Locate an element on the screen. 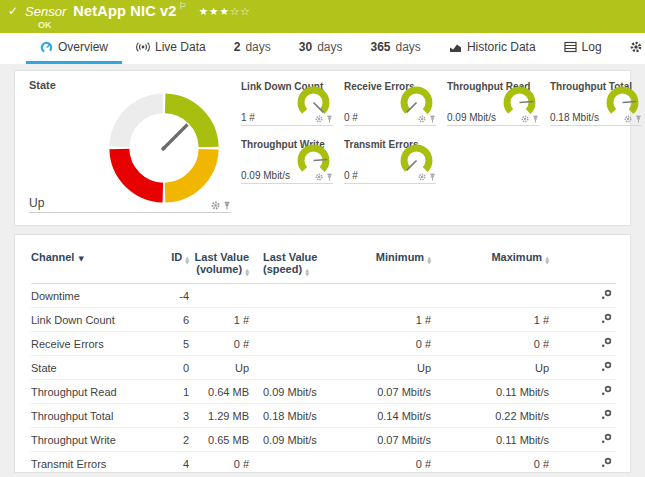 This screenshot has width=645, height=477. cell-id: 2 is located at coordinates (175, 440).